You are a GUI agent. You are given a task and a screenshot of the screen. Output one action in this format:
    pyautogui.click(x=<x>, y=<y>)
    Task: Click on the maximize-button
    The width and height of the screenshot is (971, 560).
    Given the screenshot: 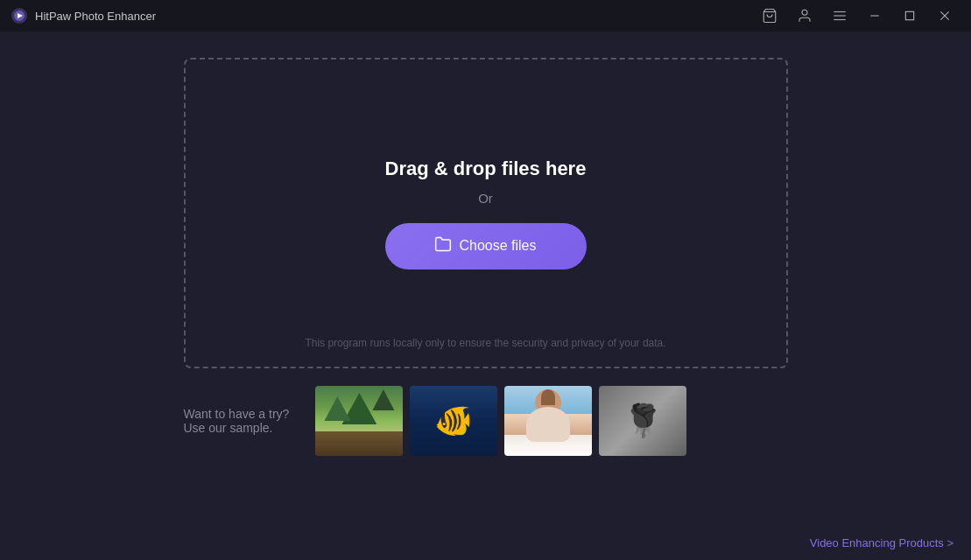 What is the action you would take?
    pyautogui.click(x=910, y=16)
    